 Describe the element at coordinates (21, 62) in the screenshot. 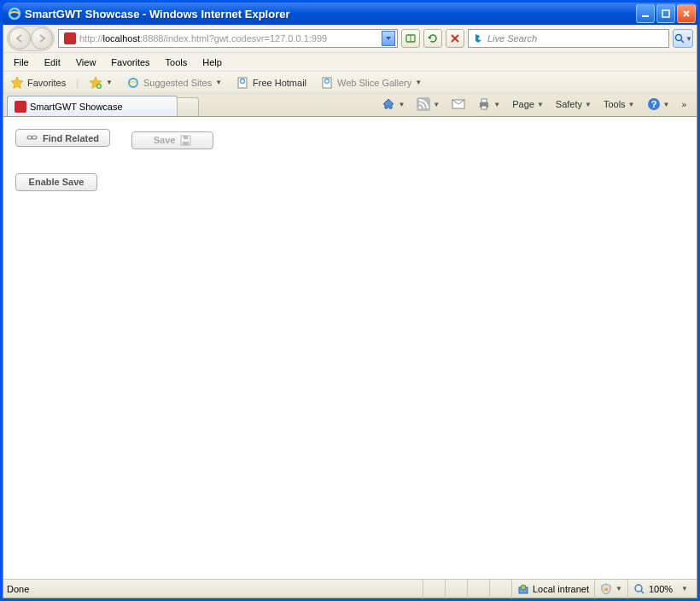

I see `menu-file: File` at that location.